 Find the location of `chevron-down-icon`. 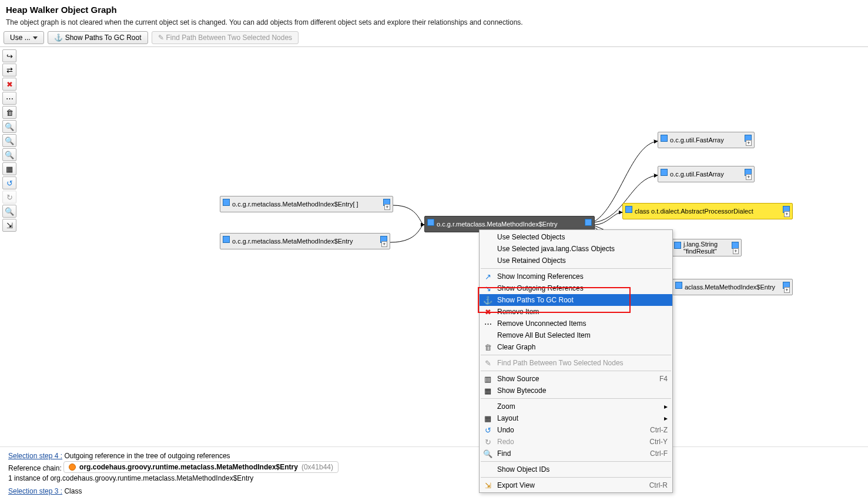

chevron-down-icon is located at coordinates (35, 38).